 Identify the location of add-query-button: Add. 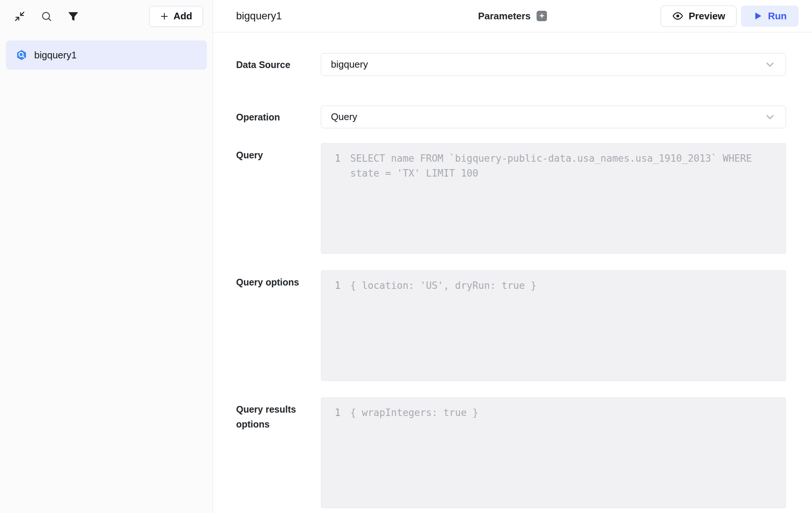
(176, 16).